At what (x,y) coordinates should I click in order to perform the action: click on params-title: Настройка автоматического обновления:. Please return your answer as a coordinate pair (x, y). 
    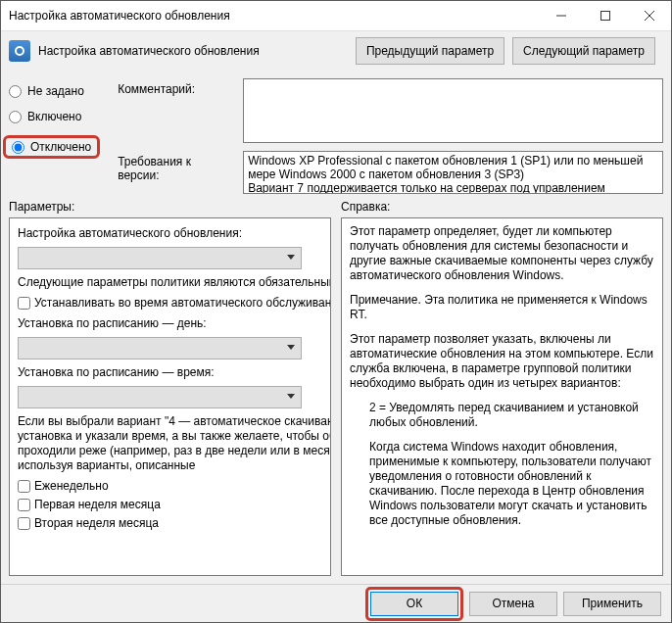
    Looking at the image, I should click on (174, 233).